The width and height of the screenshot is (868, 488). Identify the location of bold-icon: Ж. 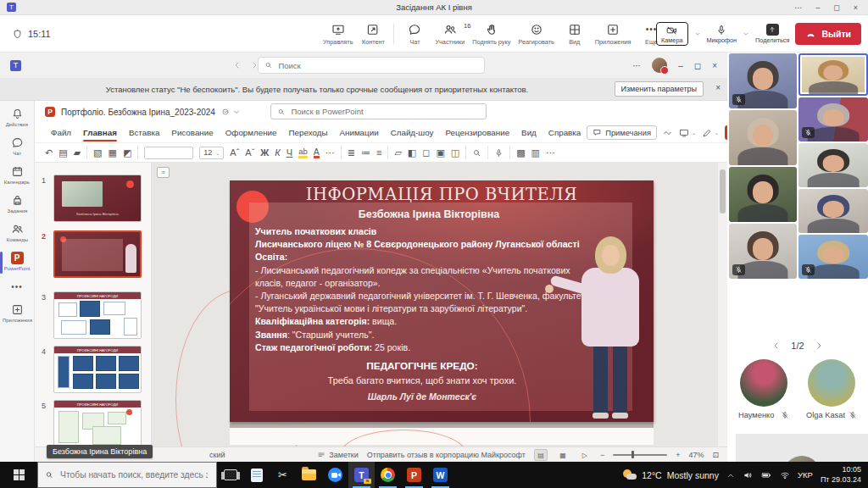
(264, 152).